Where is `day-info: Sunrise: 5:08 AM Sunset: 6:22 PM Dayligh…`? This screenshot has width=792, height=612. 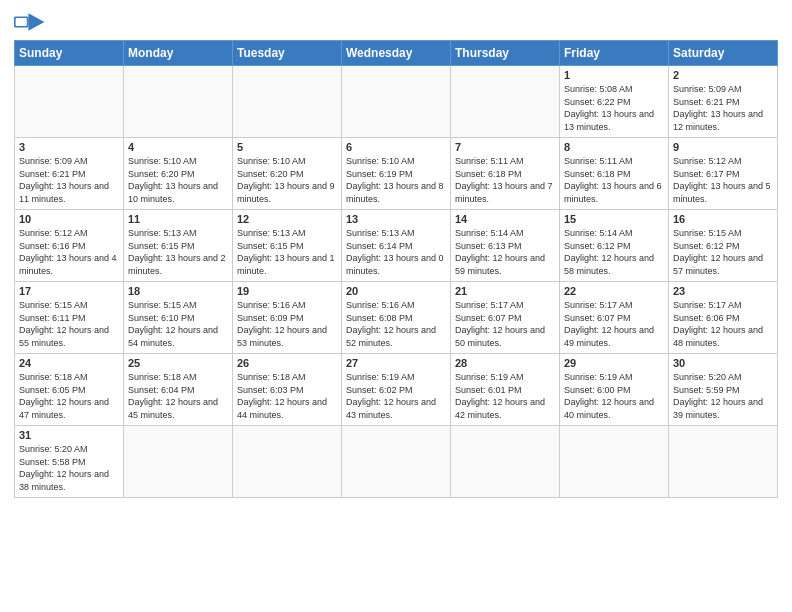 day-info: Sunrise: 5:08 AM Sunset: 6:22 PM Dayligh… is located at coordinates (614, 108).